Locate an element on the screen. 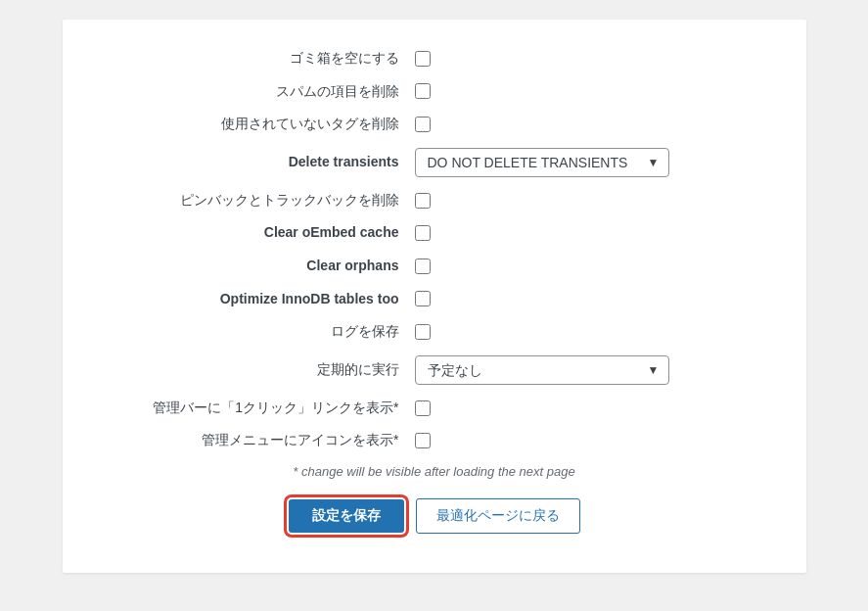 This screenshot has height=611, width=868. control-empty-trash is located at coordinates (423, 59).